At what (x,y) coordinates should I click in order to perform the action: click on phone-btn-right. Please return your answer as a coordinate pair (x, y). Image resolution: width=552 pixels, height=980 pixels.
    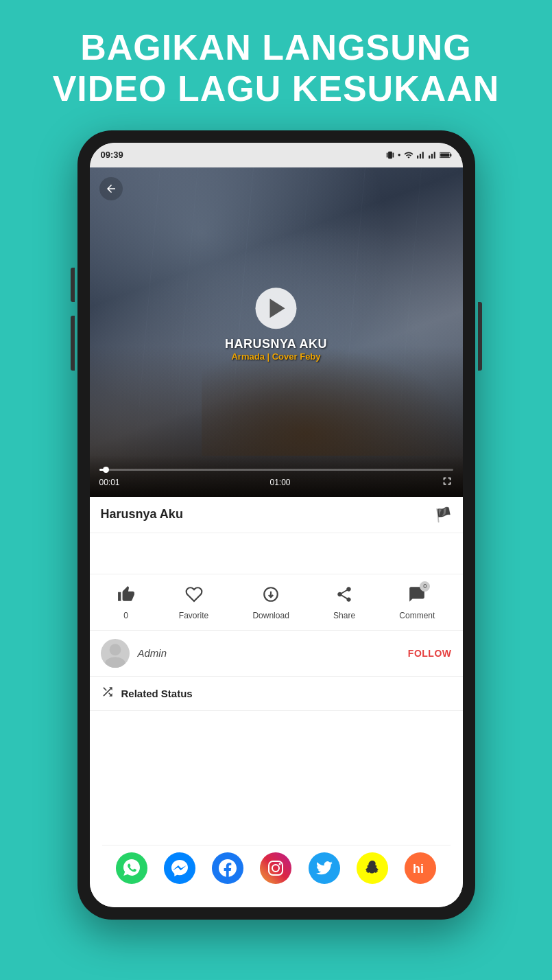
    Looking at the image, I should click on (480, 336).